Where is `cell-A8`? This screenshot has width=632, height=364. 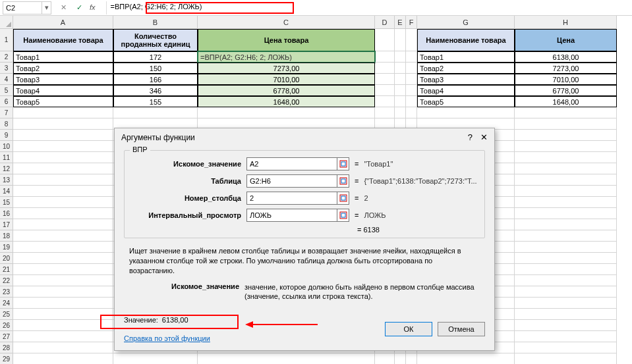 cell-A8 is located at coordinates (63, 124).